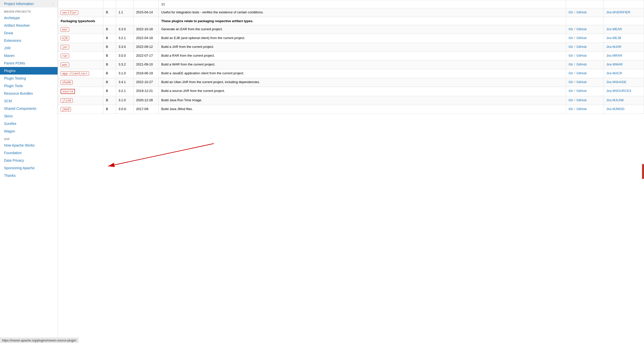 The height and width of the screenshot is (343, 644). Describe the element at coordinates (29, 131) in the screenshot. I see `sidebar-item-wagon: Wagon` at that location.